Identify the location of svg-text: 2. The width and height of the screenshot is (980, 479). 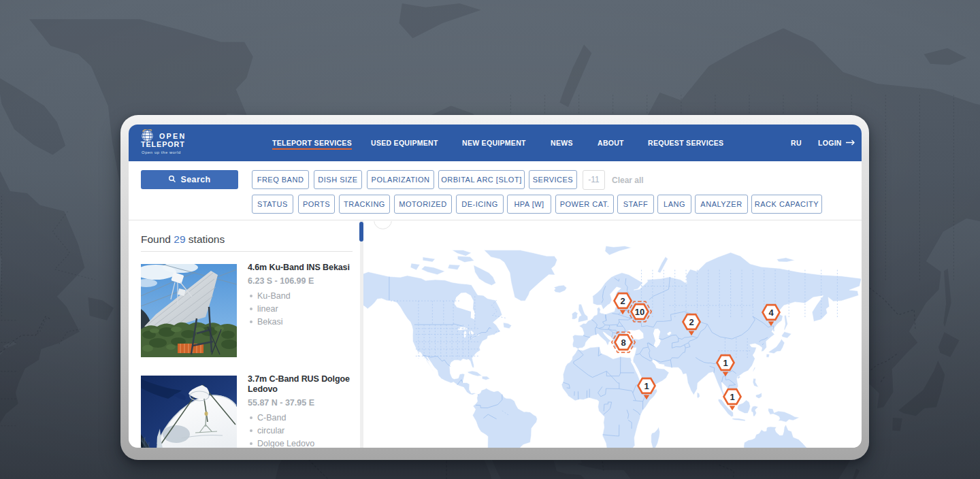
(691, 323).